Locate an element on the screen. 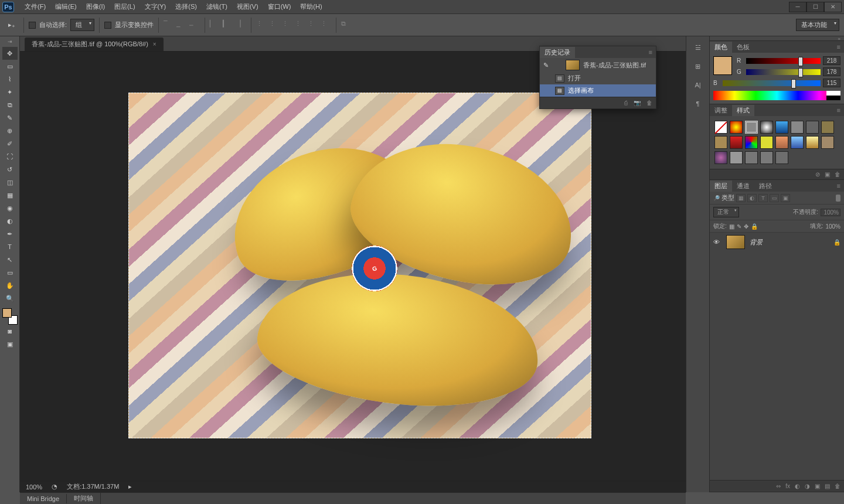 The width and height of the screenshot is (844, 504). menu-view: 视图(V) is located at coordinates (247, 7).